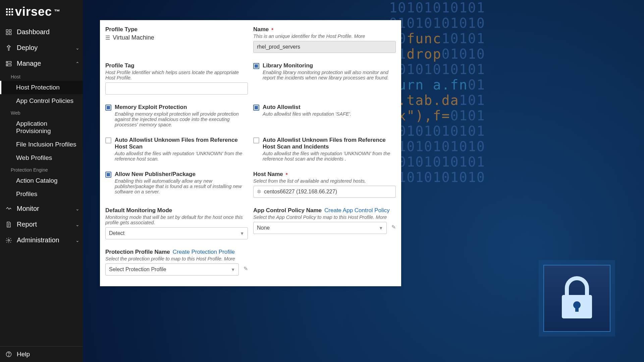 This screenshot has width=644, height=362. I want to click on nav-help: Help, so click(42, 354).